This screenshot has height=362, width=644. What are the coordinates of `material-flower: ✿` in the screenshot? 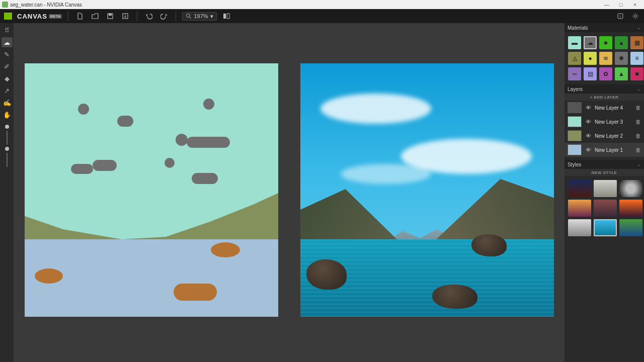 It's located at (606, 74).